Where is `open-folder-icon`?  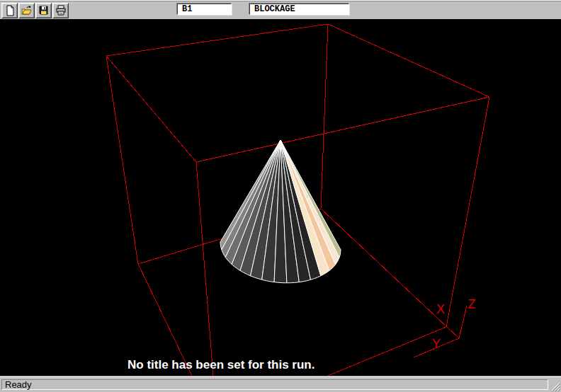
open-folder-icon is located at coordinates (27, 11).